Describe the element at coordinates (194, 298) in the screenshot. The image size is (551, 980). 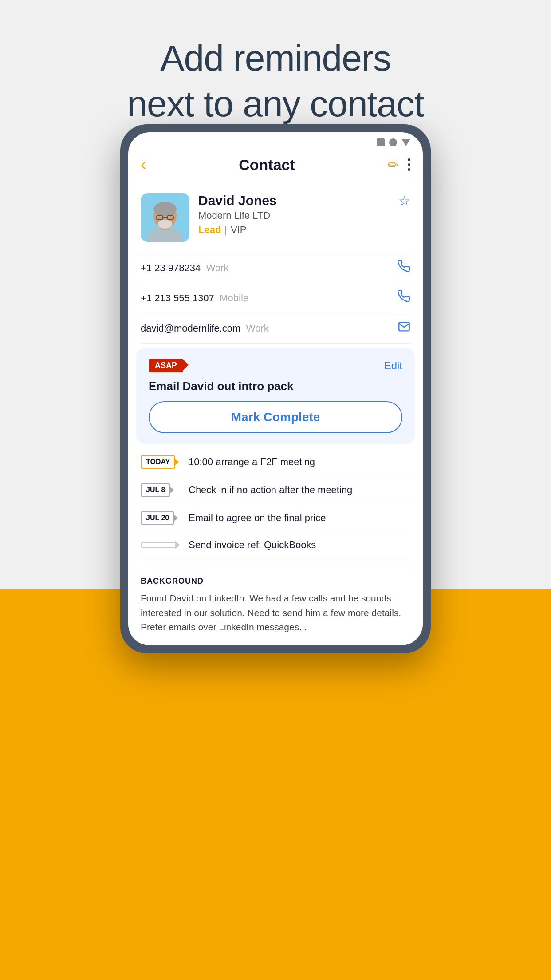
I see `phone-mobile-text: +1 213 555 1307 Mobile` at that location.